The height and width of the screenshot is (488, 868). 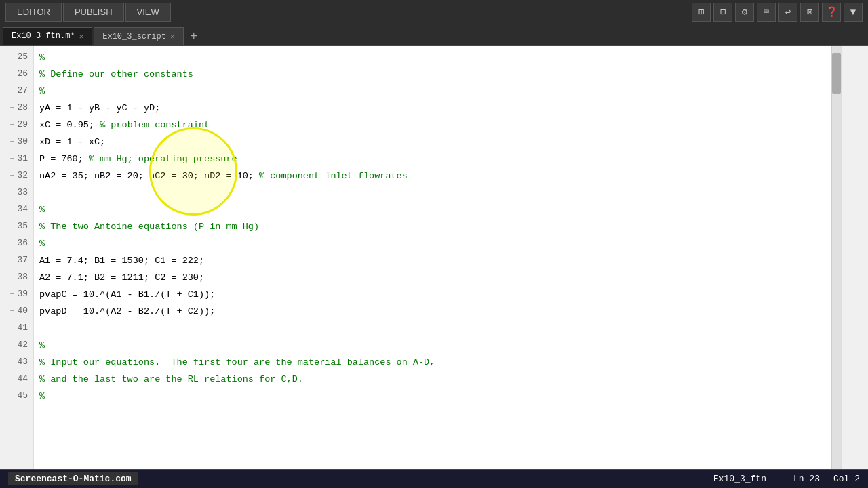 I want to click on toolbar-icon-5: ↩, so click(x=788, y=12).